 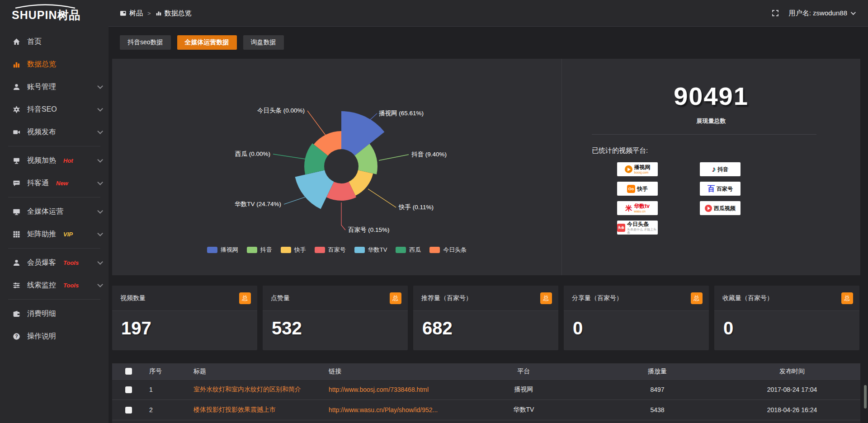 I want to click on table-header-平台: 平台, so click(x=524, y=371).